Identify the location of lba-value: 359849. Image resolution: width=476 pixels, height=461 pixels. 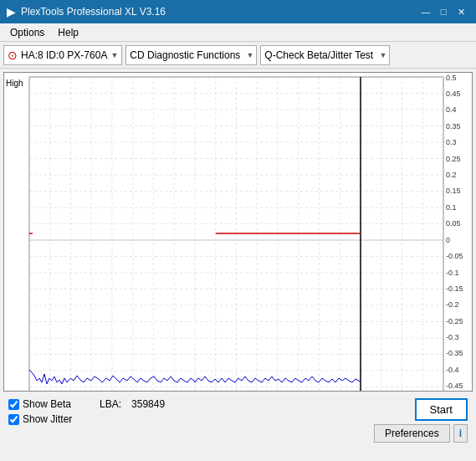
(148, 404).